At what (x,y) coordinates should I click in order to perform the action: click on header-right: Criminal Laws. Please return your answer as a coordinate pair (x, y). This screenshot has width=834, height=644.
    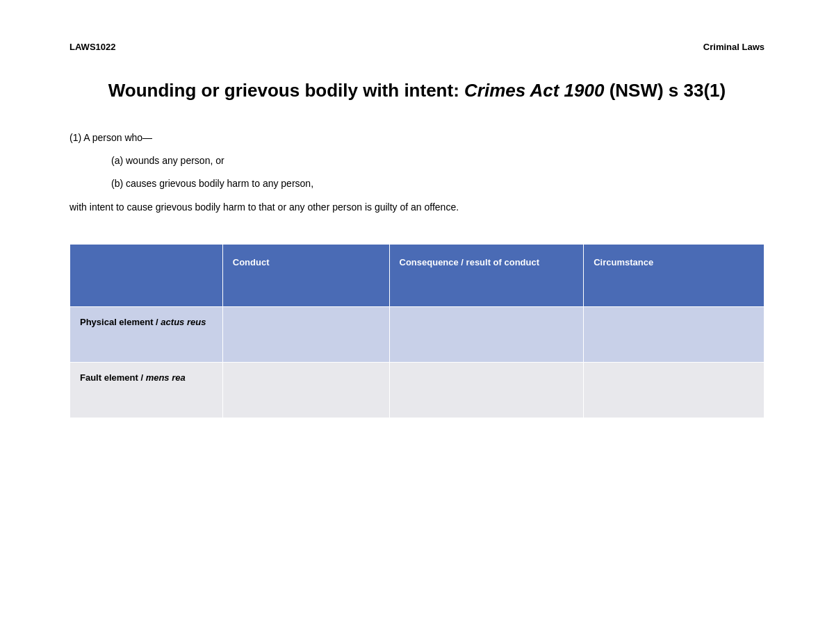
    Looking at the image, I should click on (734, 47).